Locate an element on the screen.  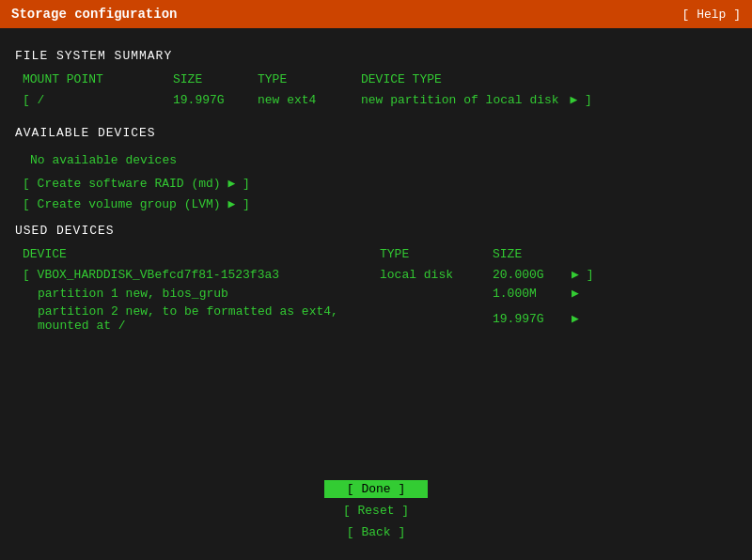
fs-col-device-type: DEVICE TYPE is located at coordinates (545, 79).